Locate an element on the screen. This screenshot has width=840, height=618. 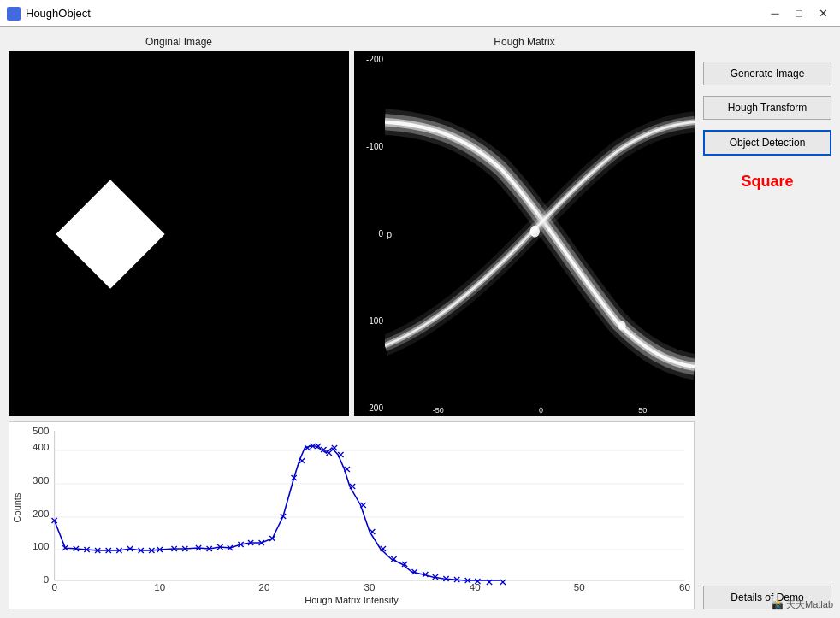
window-controls: ─ □ ✕ is located at coordinates (799, 14).